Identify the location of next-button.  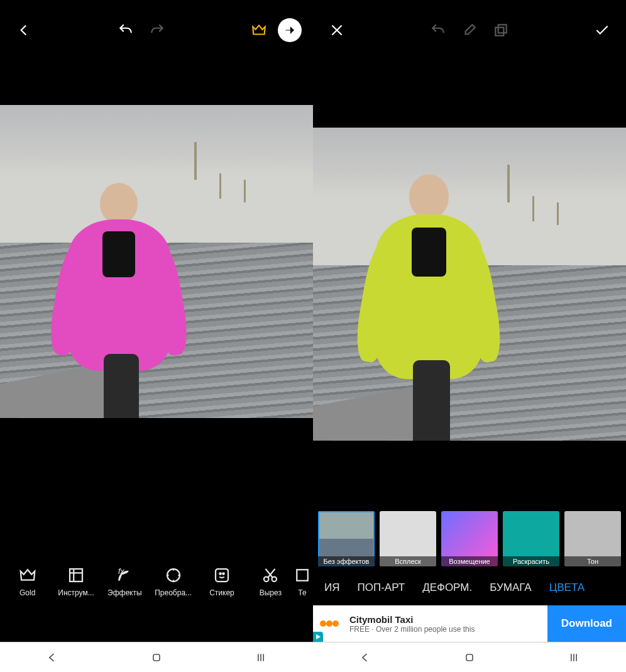
(290, 30).